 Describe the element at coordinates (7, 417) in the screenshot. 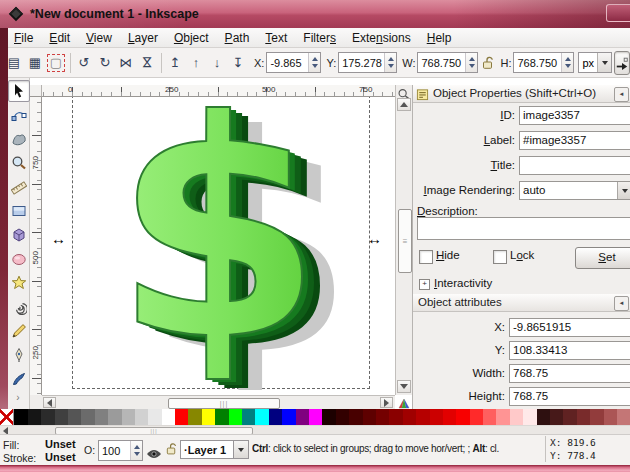

I see `no-color-swatch` at that location.